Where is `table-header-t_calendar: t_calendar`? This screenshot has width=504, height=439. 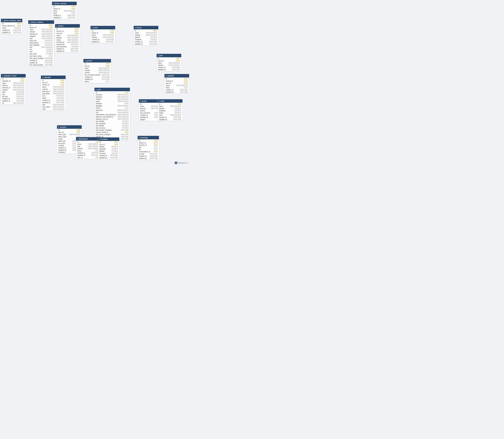
table-header-t_calendar: t_calendar is located at coordinates (53, 77).